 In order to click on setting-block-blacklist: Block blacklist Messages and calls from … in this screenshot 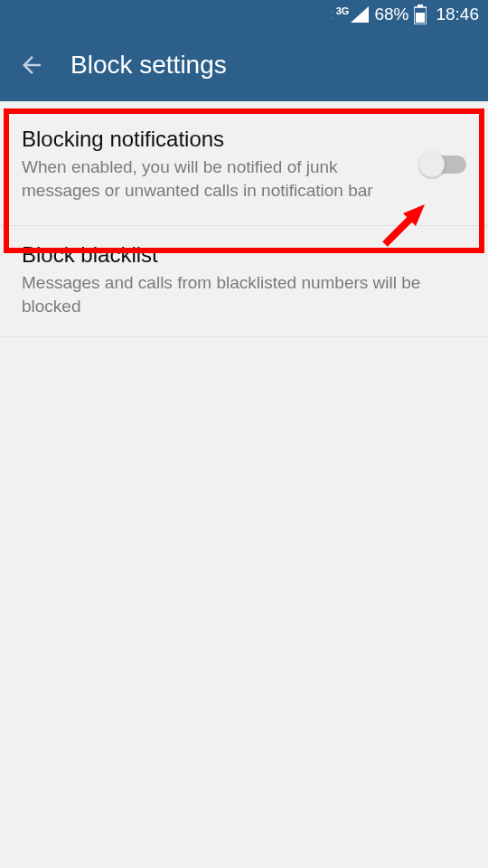, I will do `click(244, 281)`.